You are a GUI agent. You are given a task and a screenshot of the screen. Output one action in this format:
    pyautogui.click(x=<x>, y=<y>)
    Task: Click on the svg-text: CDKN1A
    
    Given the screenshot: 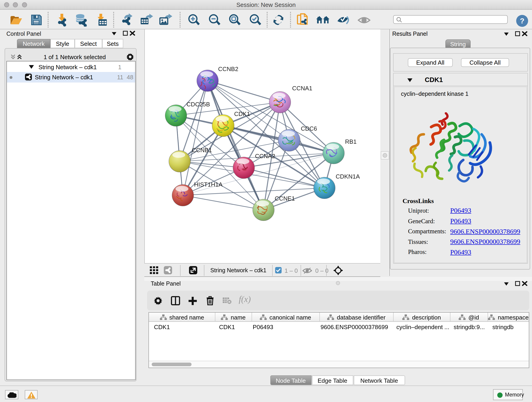 What is the action you would take?
    pyautogui.click(x=348, y=177)
    